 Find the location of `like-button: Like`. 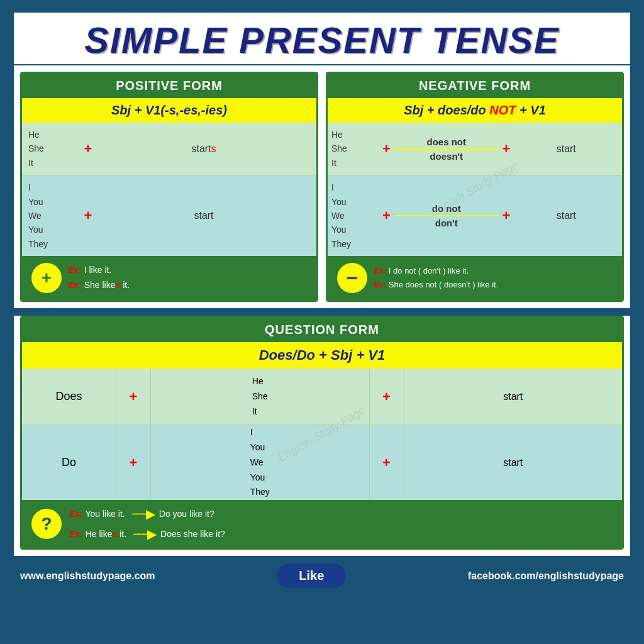

like-button: Like is located at coordinates (311, 576).